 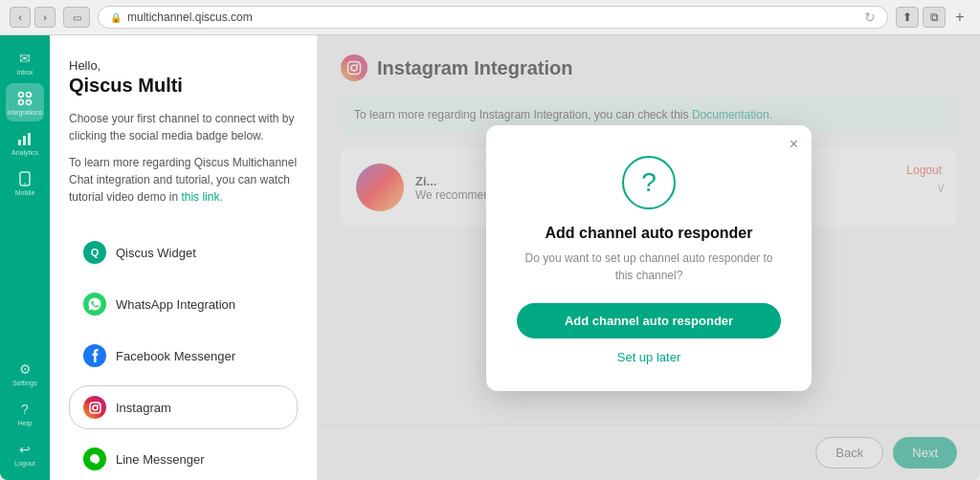 What do you see at coordinates (184, 356) in the screenshot?
I see `channel-item-facebook: Facebook Messenger` at bounding box center [184, 356].